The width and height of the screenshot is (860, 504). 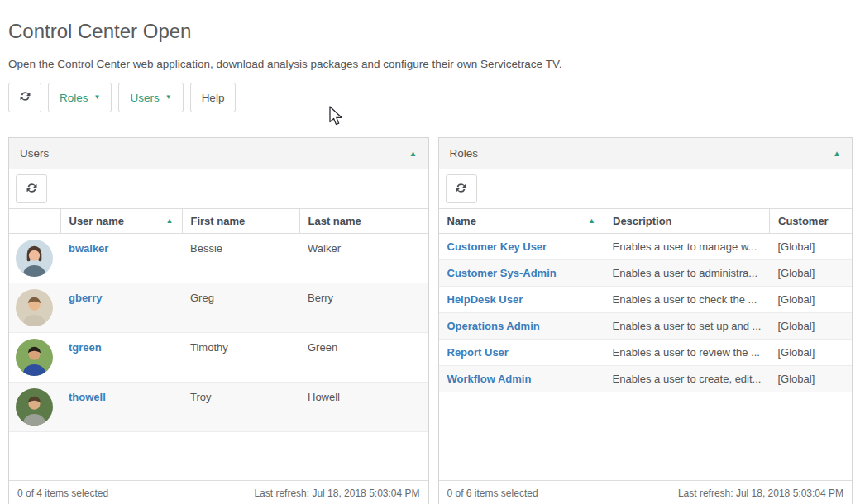 I want to click on first-name-cell: Greg, so click(x=241, y=308).